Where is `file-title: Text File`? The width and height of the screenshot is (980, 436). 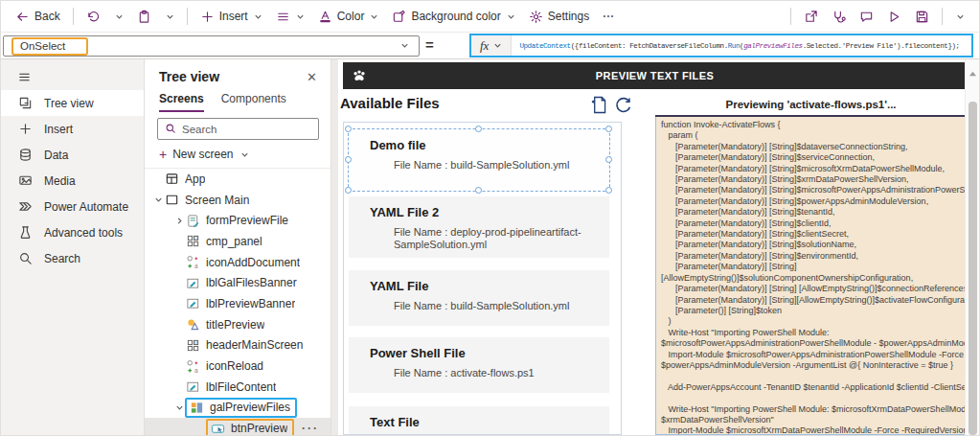 file-title: Text File is located at coordinates (395, 422).